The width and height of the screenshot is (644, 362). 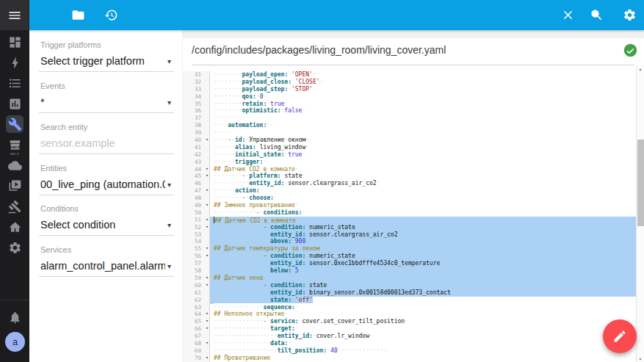 I want to click on editor-scrollbar: ▲ ▼, so click(x=640, y=214).